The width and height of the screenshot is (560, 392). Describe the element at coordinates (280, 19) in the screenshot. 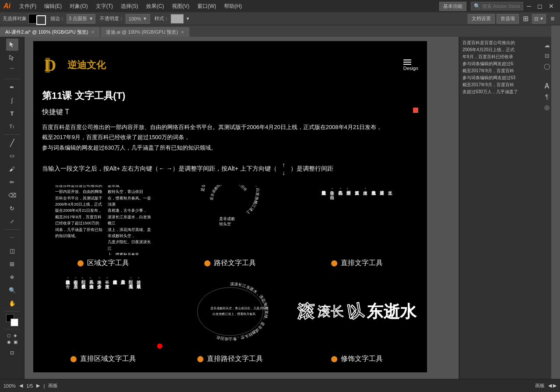

I see `toolbar-row: 无选择对象 描边： 3 点圆形 ▼ 不透明度： 100% ▼ 样式： ▼ 文档设…` at that location.